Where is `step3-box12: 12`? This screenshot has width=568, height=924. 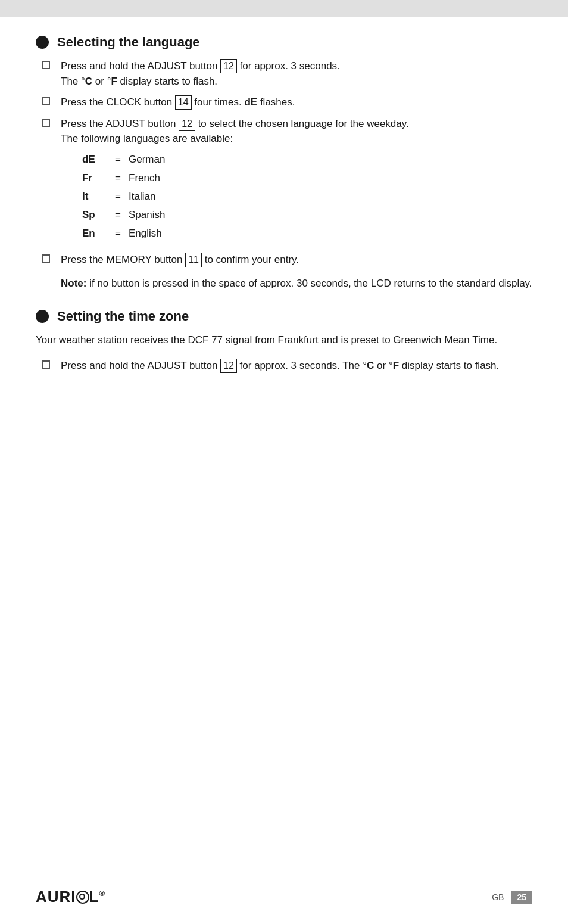 step3-box12: 12 is located at coordinates (187, 124).